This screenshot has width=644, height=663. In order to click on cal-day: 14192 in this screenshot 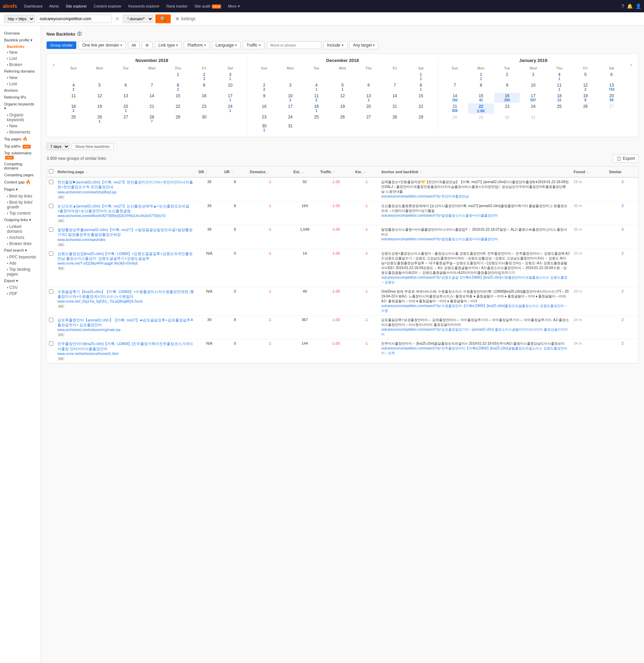, I will do `click(455, 98)`.